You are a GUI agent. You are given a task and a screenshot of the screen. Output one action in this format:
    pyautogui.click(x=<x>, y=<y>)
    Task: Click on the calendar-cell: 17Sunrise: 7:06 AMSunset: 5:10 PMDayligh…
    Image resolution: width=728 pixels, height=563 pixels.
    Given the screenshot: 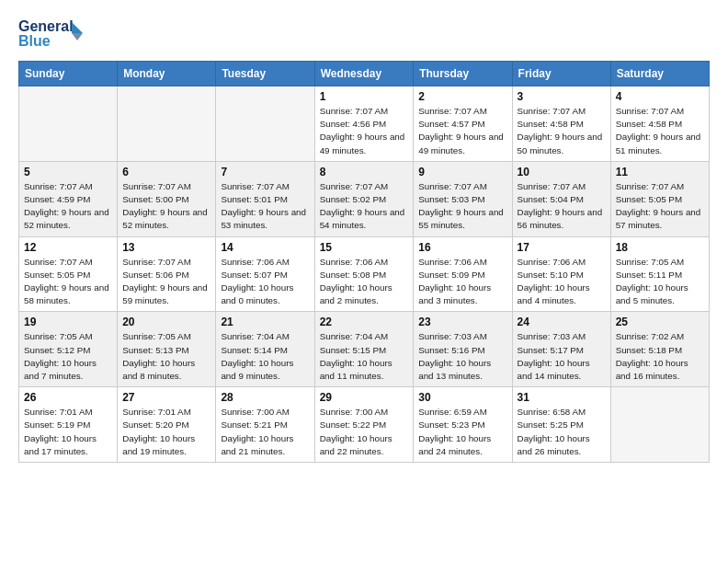 What is the action you would take?
    pyautogui.click(x=561, y=274)
    